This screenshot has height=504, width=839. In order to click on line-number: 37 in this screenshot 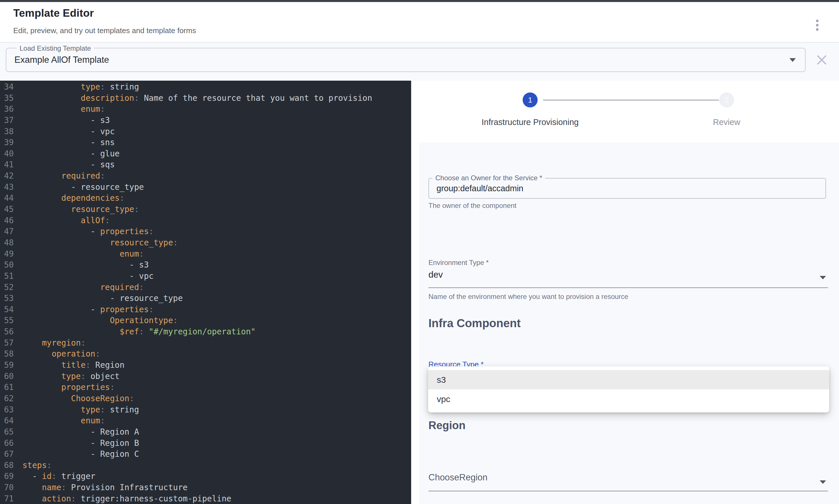, I will do `click(9, 120)`.